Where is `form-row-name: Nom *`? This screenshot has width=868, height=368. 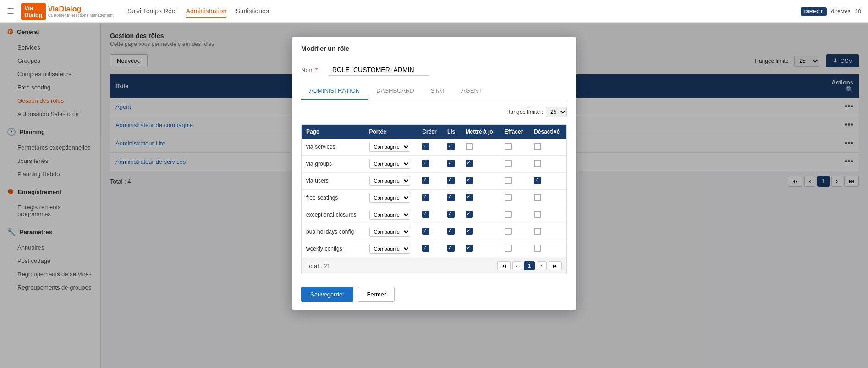
form-row-name: Nom * is located at coordinates (434, 70).